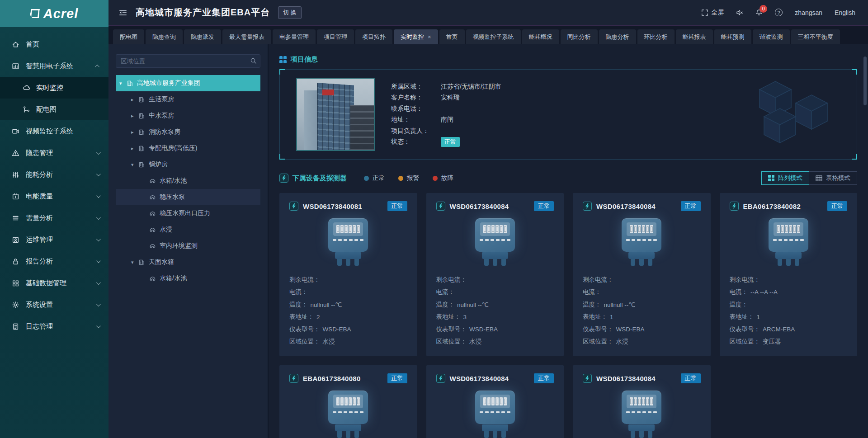 Image resolution: width=868 pixels, height=438 pixels. What do you see at coordinates (54, 88) in the screenshot?
I see `sidebar-item-realtime-monitor: 实时监控` at bounding box center [54, 88].